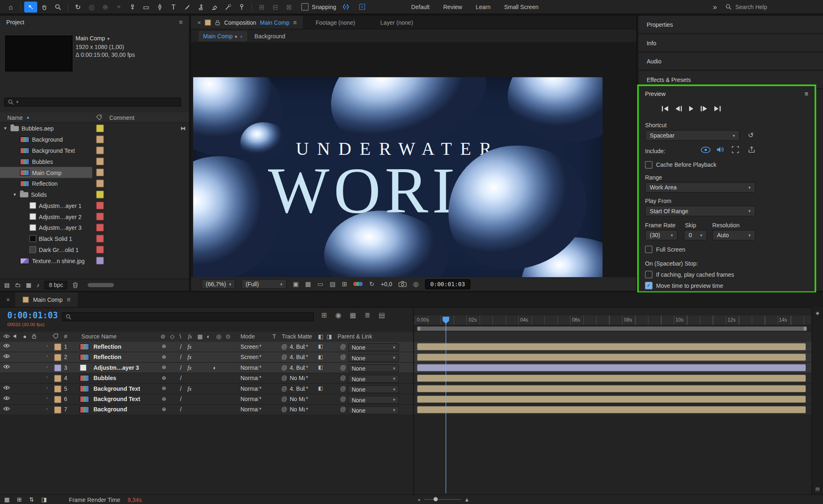 The image size is (823, 504). What do you see at coordinates (818, 489) in the screenshot?
I see `vertical-scrollbar: ▤` at bounding box center [818, 489].